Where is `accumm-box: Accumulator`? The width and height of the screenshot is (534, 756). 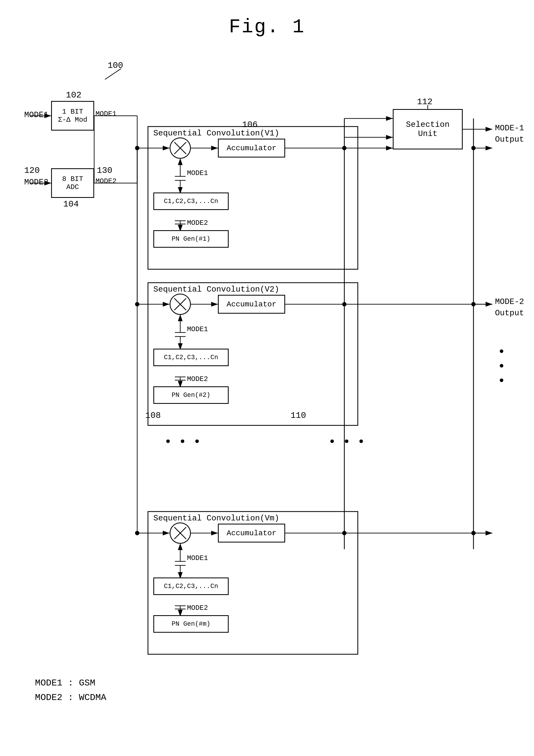 accumm-box: Accumulator is located at coordinates (251, 533).